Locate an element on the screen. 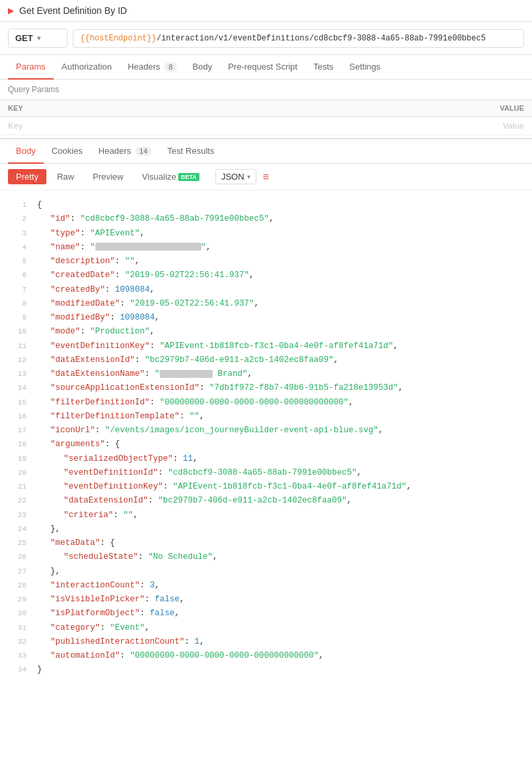 The image size is (532, 777). line-content: "id": "cd8cbcf9-3088-4a65-88ab-7991e00bb… is located at coordinates (282, 219).